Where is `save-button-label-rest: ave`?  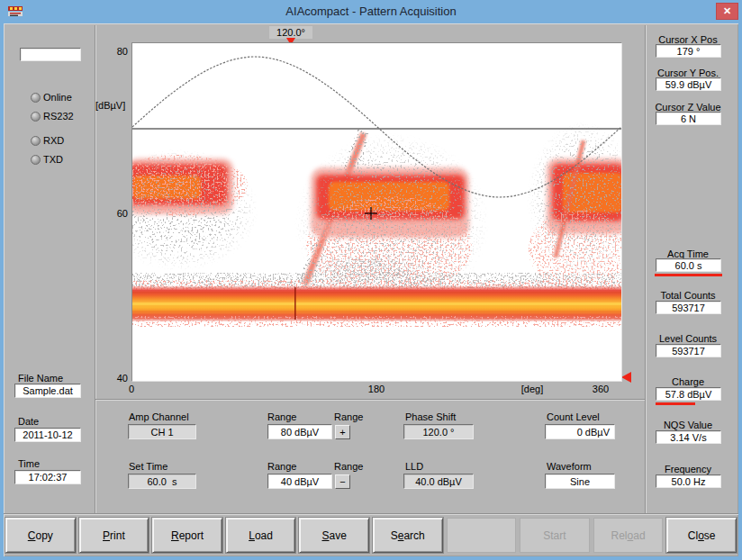
save-button-label-rest: ave is located at coordinates (339, 536).